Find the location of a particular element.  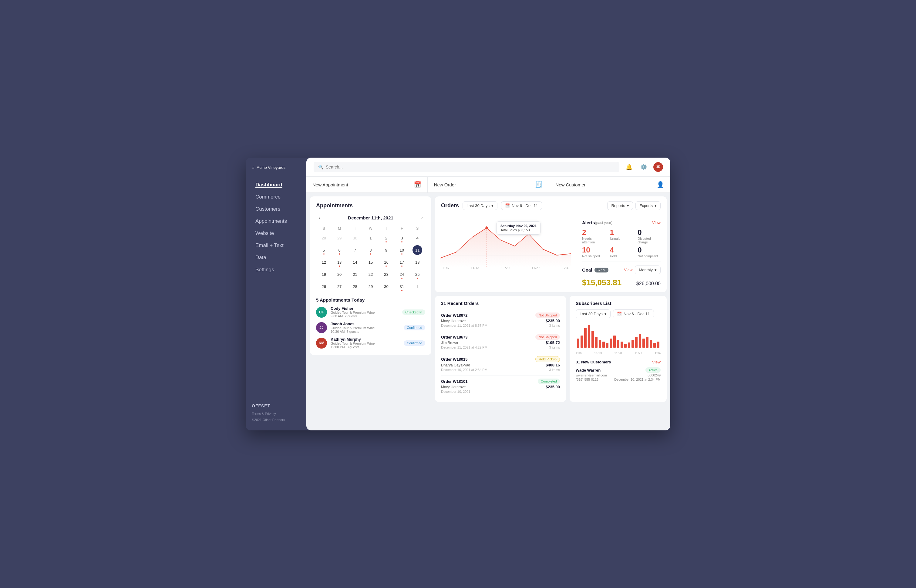

calendar-day-cell: 5 is located at coordinates (324, 250).